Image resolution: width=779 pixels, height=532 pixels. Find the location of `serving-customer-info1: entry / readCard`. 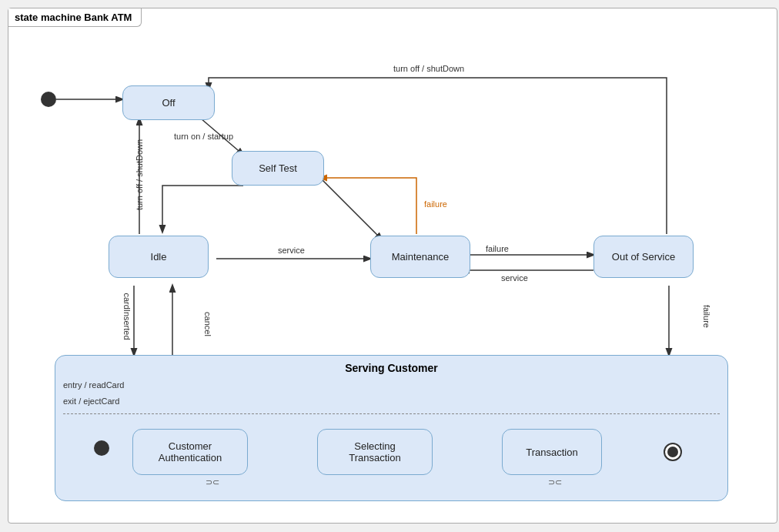

serving-customer-info1: entry / readCard is located at coordinates (391, 385).